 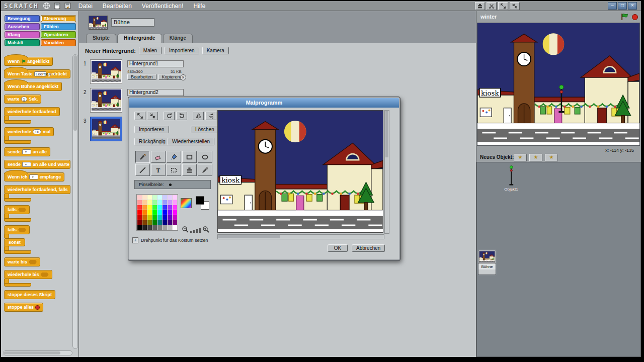 I want to click on sprite-objekt1: Objekt1, so click(x=511, y=179).